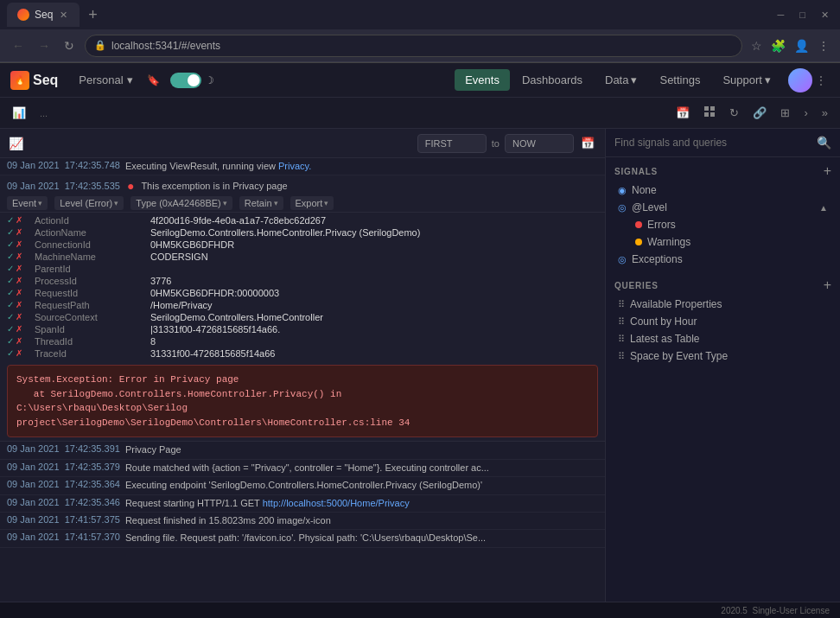 This screenshot has width=840, height=618. I want to click on event-type-select: Event ▾, so click(28, 203).